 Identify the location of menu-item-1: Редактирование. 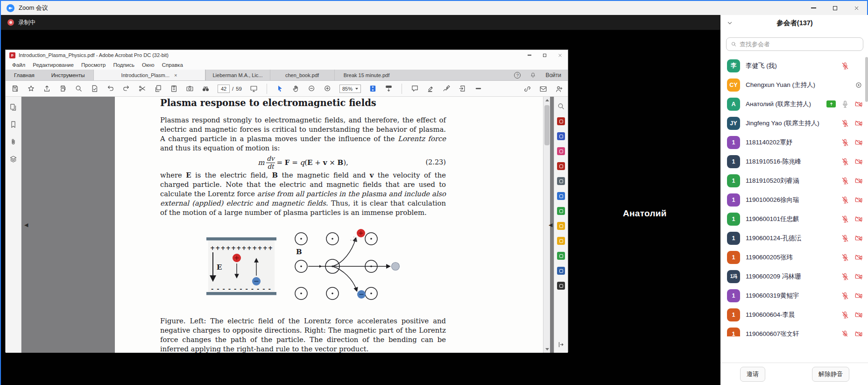
(53, 65).